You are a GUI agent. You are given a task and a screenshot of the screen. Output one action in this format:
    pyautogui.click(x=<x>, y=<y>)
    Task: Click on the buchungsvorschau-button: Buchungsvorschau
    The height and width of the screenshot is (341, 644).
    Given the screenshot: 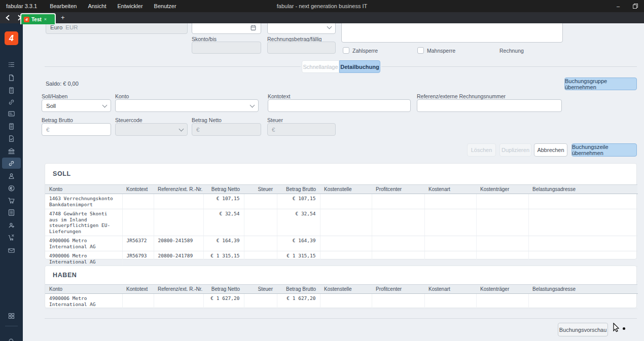 What is the action you would take?
    pyautogui.click(x=583, y=329)
    